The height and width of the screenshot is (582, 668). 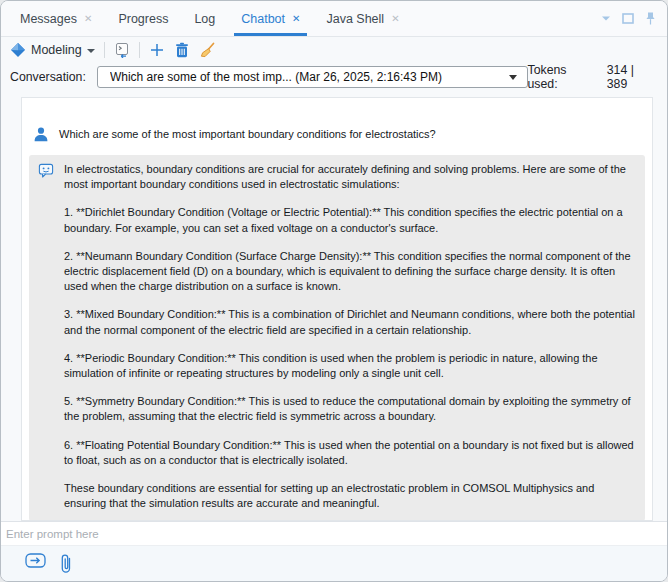 What do you see at coordinates (157, 50) in the screenshot?
I see `new-conversation-button` at bounding box center [157, 50].